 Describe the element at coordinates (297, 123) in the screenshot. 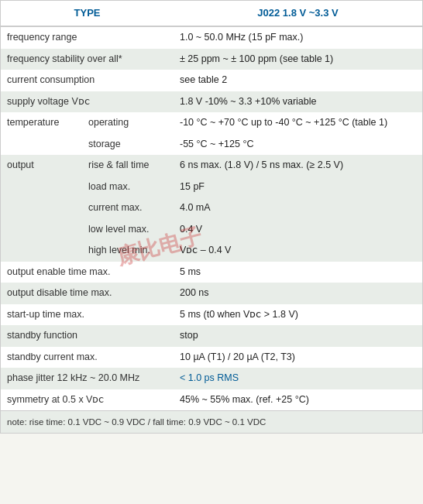

I see `value-cell: -10 °C ~ +70 °C up to -40 °C ~ +125 °C (…` at that location.